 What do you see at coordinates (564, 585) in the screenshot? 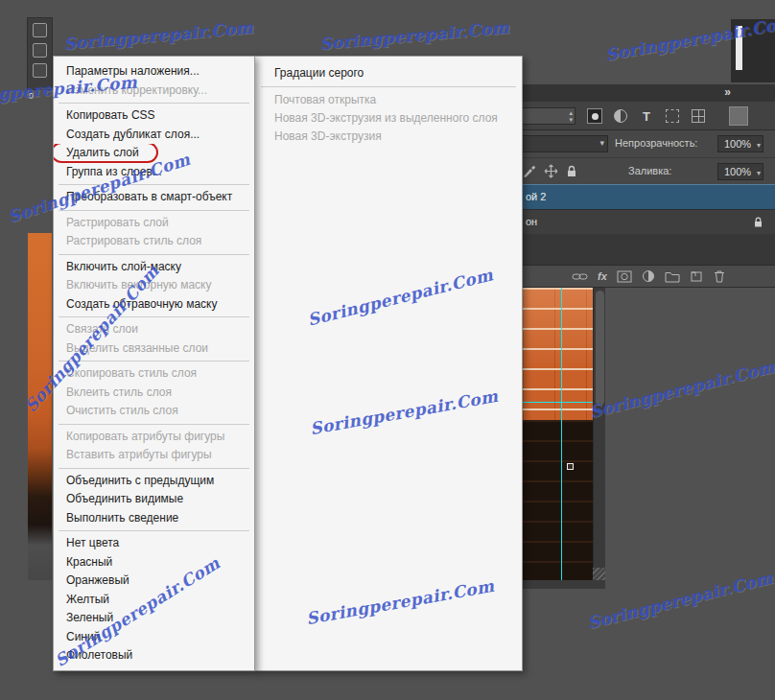
I see `horizontal-scrollbar` at bounding box center [564, 585].